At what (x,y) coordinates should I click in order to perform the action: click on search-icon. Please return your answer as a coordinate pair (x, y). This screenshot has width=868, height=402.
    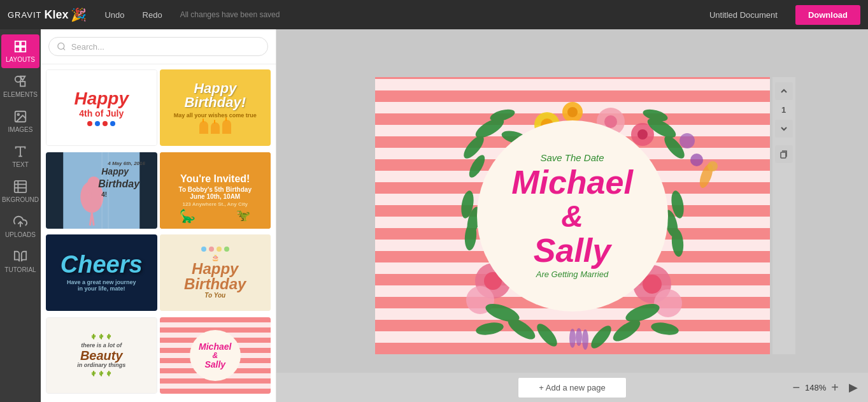
    Looking at the image, I should click on (61, 47).